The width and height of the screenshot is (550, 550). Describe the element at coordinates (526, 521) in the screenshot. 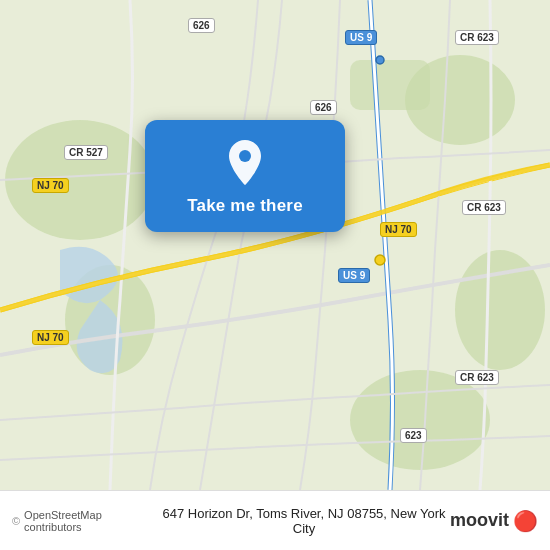

I see `moovit-brand-icon: 🔴` at that location.